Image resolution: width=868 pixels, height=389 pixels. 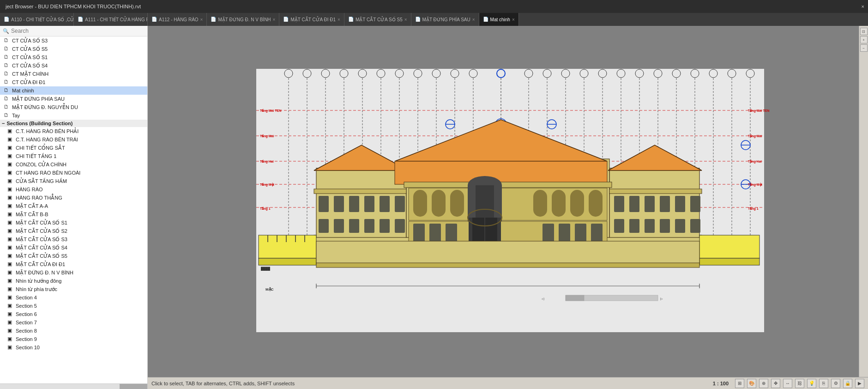 What do you see at coordinates (74, 239) in the screenshot?
I see `sidebar-item-mat-cat-so-s3: ▣ MẶT CẮT CỬA SỐ S3` at bounding box center [74, 239].